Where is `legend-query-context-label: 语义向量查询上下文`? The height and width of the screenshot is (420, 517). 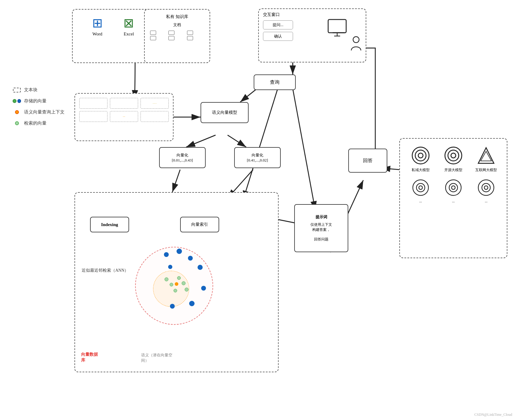
legend-query-context-label: 语义向量查询上下文 is located at coordinates (44, 112).